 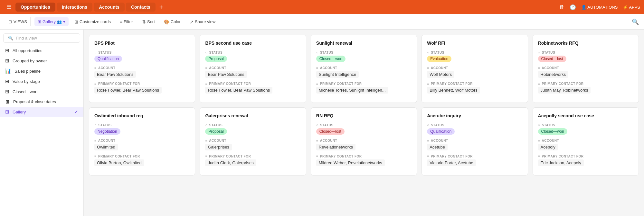 What do you see at coordinates (364, 141) in the screenshot?
I see `opportunity-card-7: RN RFQ ○ STATUS Closed—lost ≡ ACCOUNT Re…` at bounding box center [364, 141].